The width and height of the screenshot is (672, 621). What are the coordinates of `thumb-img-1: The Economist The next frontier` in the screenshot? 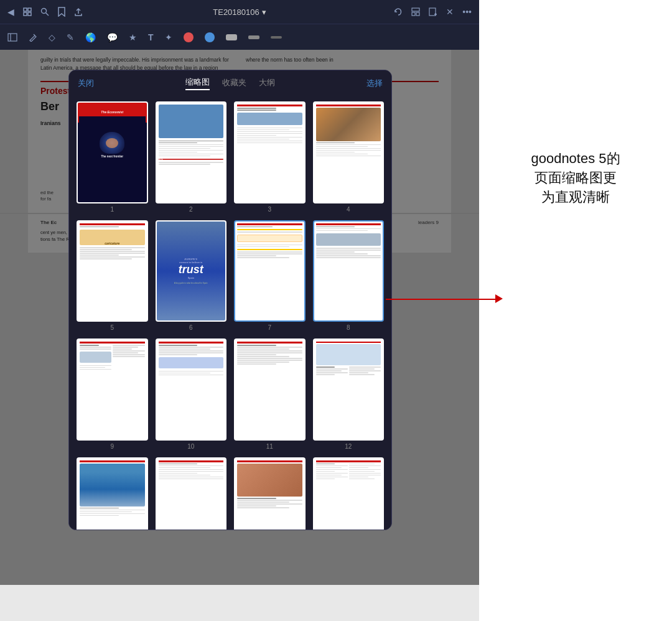 It's located at (112, 152).